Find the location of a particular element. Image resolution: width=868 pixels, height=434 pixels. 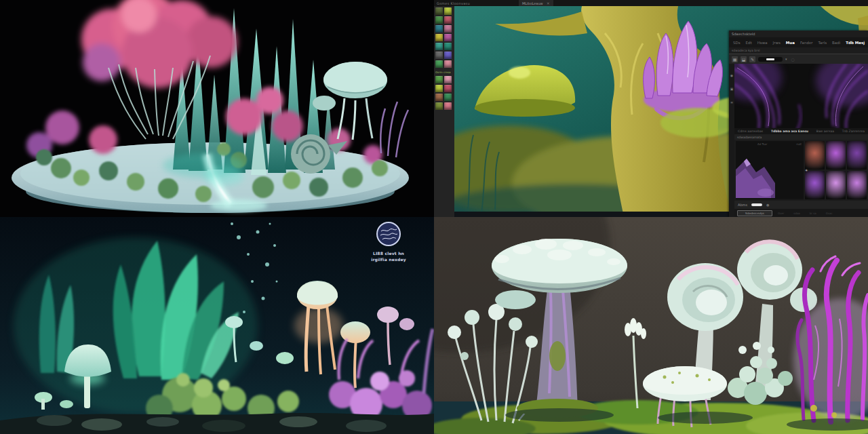

document-tab: MLiboLeauw × is located at coordinates (536, 3).